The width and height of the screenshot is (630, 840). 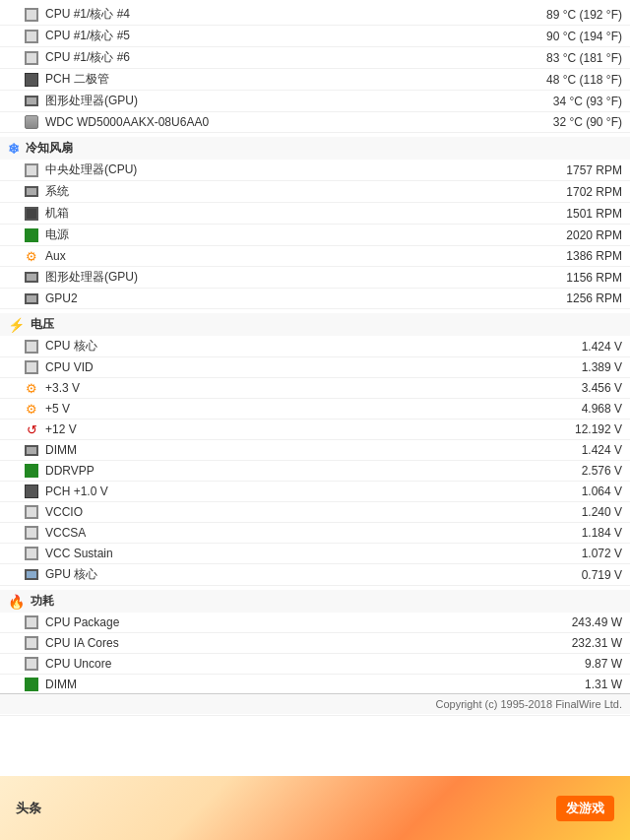 I want to click on sensor-name: +5 V, so click(x=275, y=409).